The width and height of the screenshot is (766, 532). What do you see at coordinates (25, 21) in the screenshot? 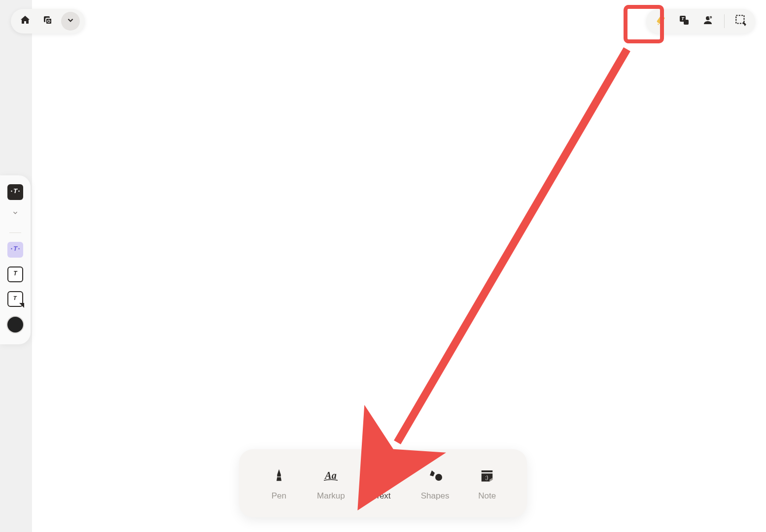
I see `home-icon` at bounding box center [25, 21].